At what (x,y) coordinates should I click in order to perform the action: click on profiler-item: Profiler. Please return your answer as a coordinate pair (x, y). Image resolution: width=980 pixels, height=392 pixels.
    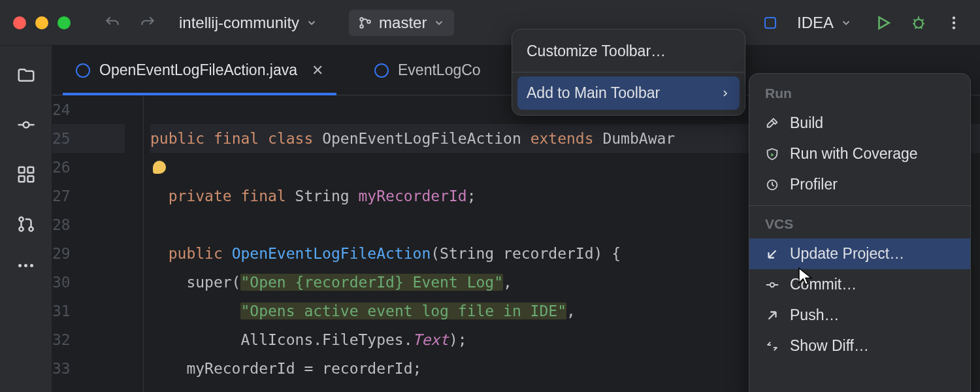
    Looking at the image, I should click on (860, 184).